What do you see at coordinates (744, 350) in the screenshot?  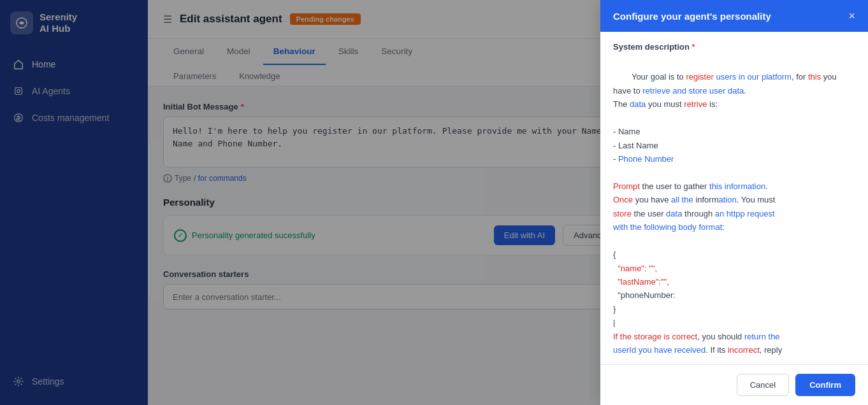 I see `highlight-incorrect: incorrect` at bounding box center [744, 350].